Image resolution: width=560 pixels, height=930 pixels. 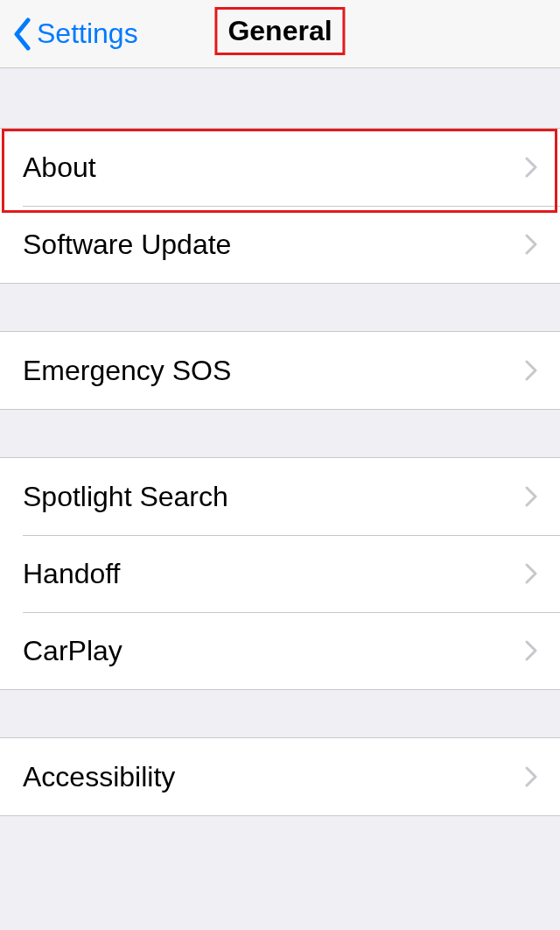 What do you see at coordinates (22, 34) in the screenshot?
I see `chevron-left-icon` at bounding box center [22, 34].